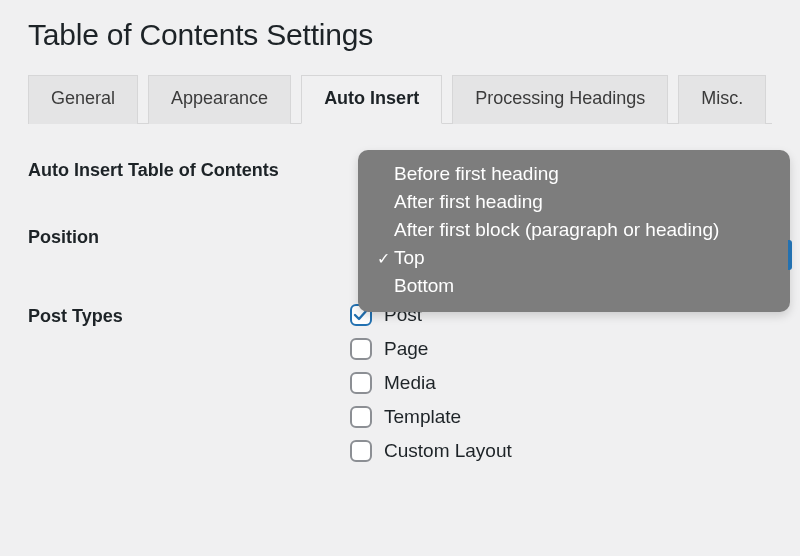  What do you see at coordinates (431, 451) in the screenshot?
I see `post-type-option: Custom Layout` at bounding box center [431, 451].